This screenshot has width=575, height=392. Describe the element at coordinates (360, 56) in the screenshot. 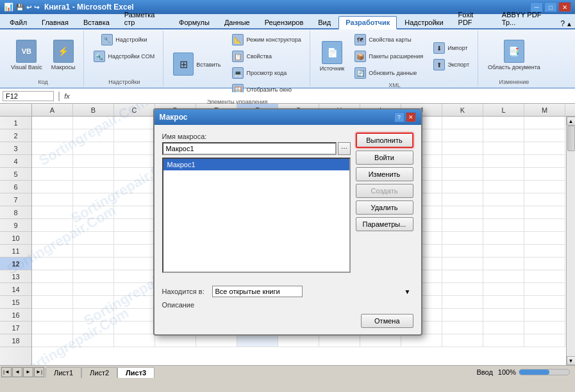

I see `packages-icon: 📦` at that location.